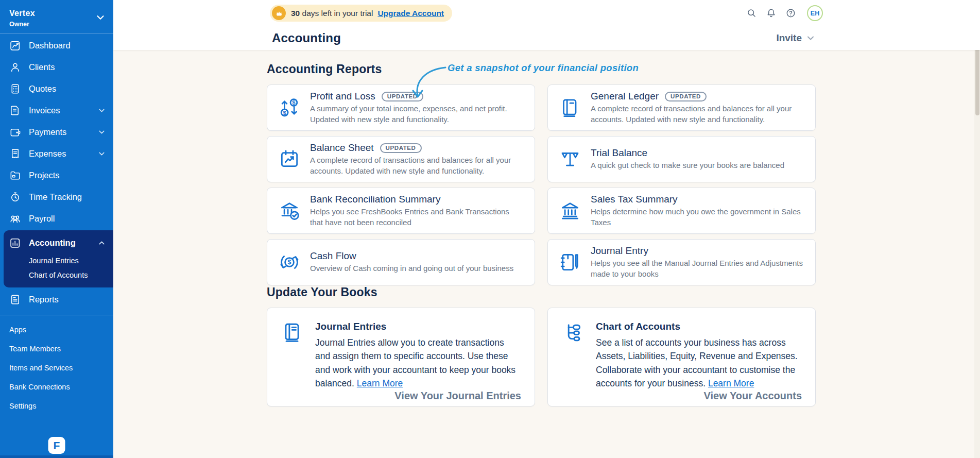  What do you see at coordinates (687, 153) in the screenshot?
I see `report-card-title-row: Trial Balance` at bounding box center [687, 153].